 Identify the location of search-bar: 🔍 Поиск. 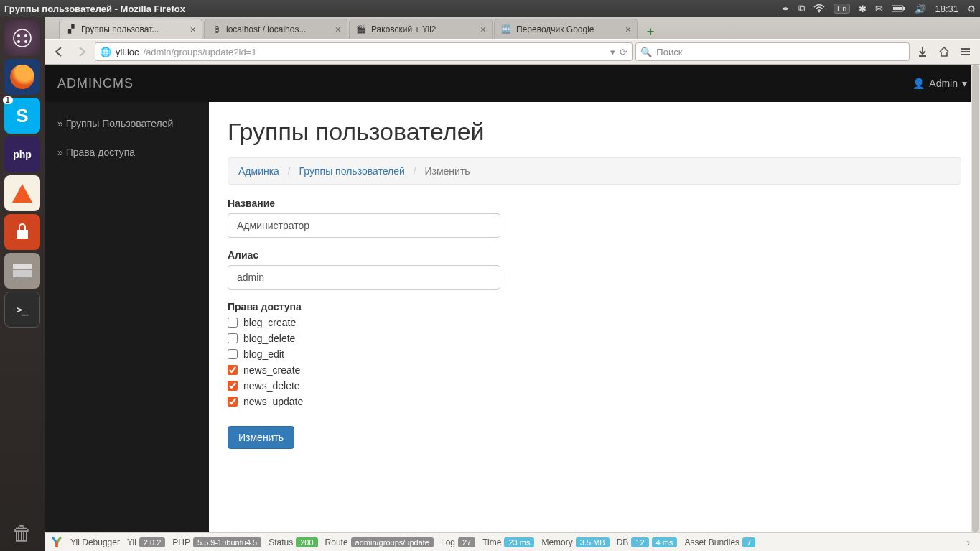
(773, 52).